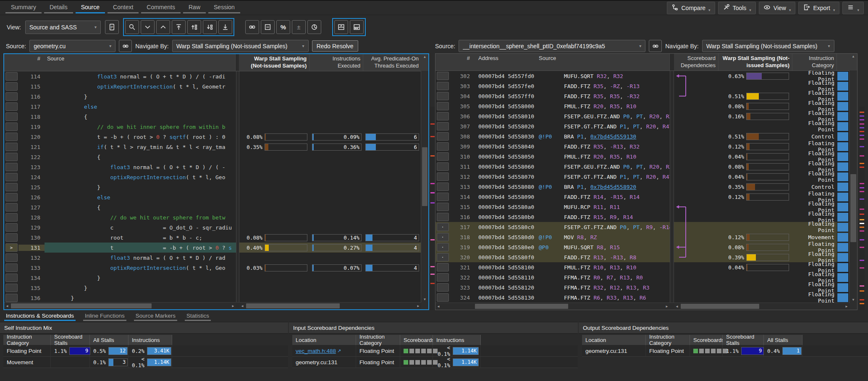 This screenshot has height=381, width=868. Describe the element at coordinates (646, 126) in the screenshot. I see `sass-instruction-row: 30700007bd4 5d558020FSETP.GT.FTZ.AND P1,…` at that location.